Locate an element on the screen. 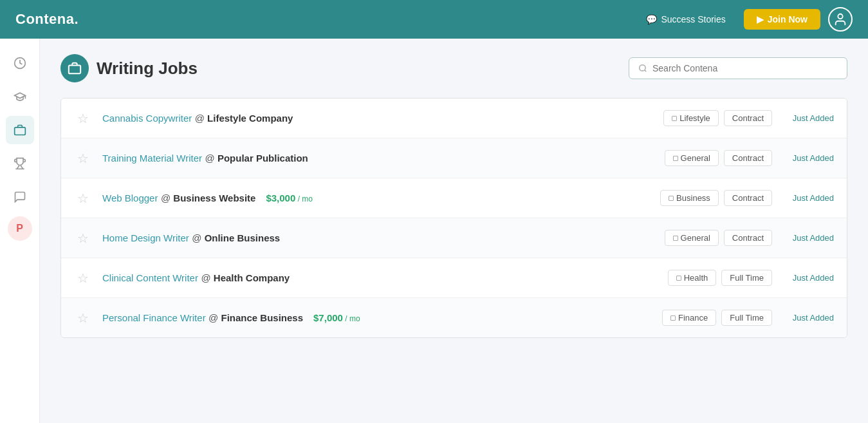 This screenshot has width=868, height=423. job-tags-1: Lifestyle Contract is located at coordinates (718, 118).